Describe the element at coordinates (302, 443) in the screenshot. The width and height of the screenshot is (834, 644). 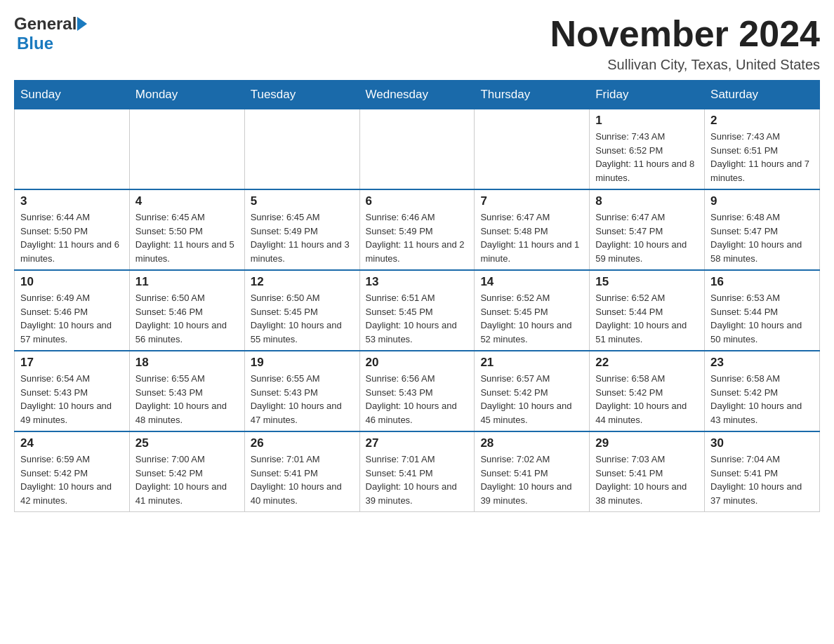
I see `day-number: 26` at that location.